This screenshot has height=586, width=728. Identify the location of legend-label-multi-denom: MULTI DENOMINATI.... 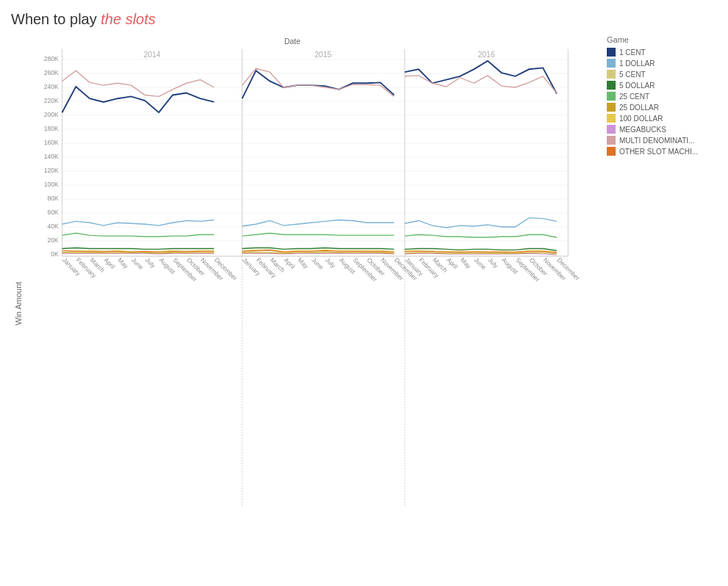
(657, 141).